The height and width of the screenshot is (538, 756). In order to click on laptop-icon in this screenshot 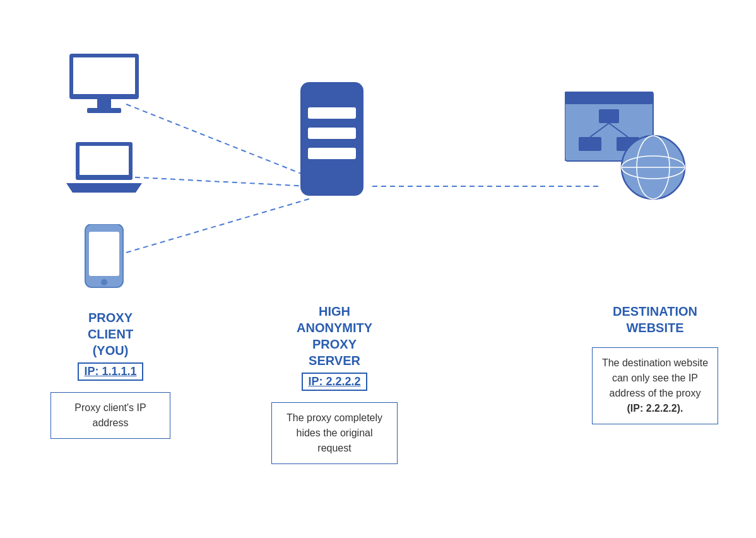, I will do `click(104, 172)`.